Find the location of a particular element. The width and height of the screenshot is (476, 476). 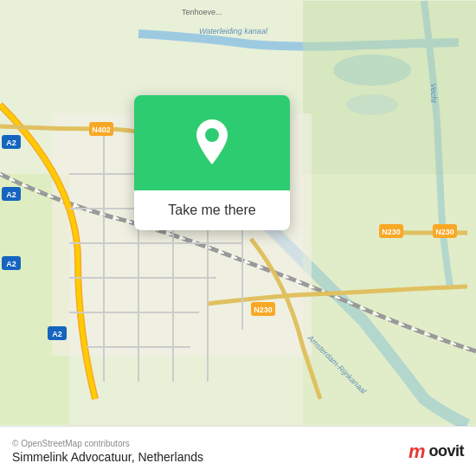

popup-body: Take me there is located at coordinates (212, 210).